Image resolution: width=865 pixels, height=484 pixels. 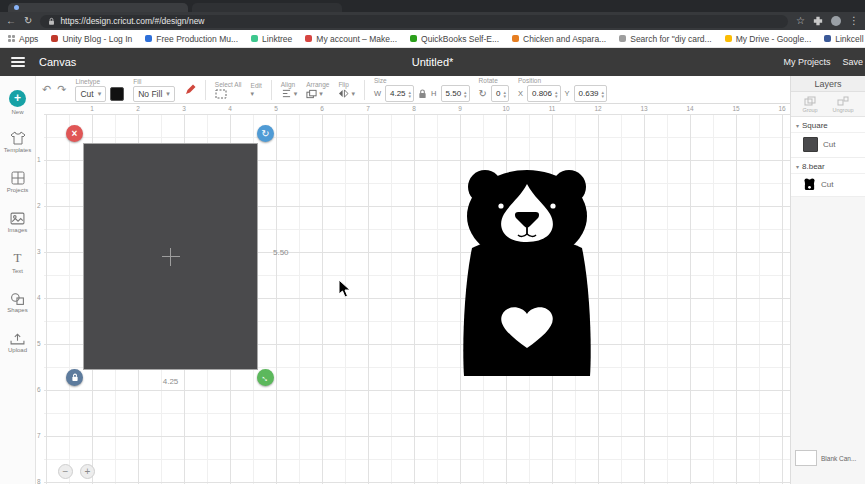 I want to click on width-value: 4.25, so click(x=398, y=94).